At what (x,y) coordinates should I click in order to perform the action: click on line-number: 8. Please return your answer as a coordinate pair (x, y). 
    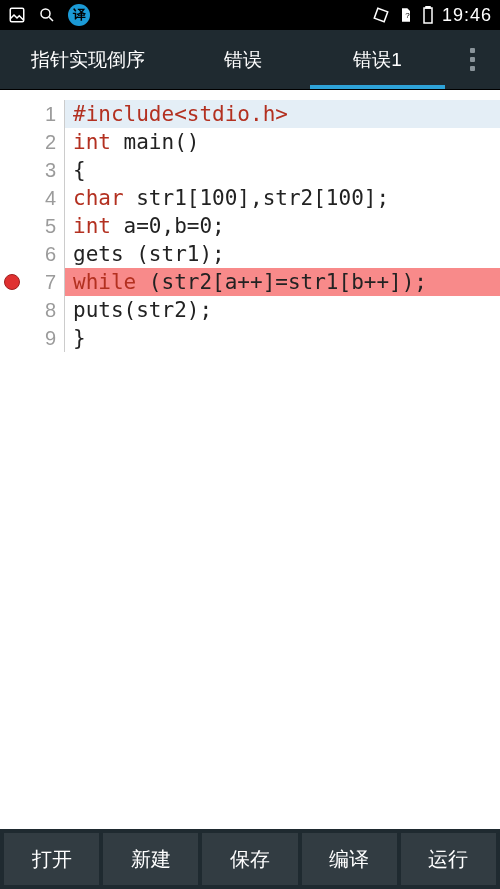
    Looking at the image, I should click on (44, 310).